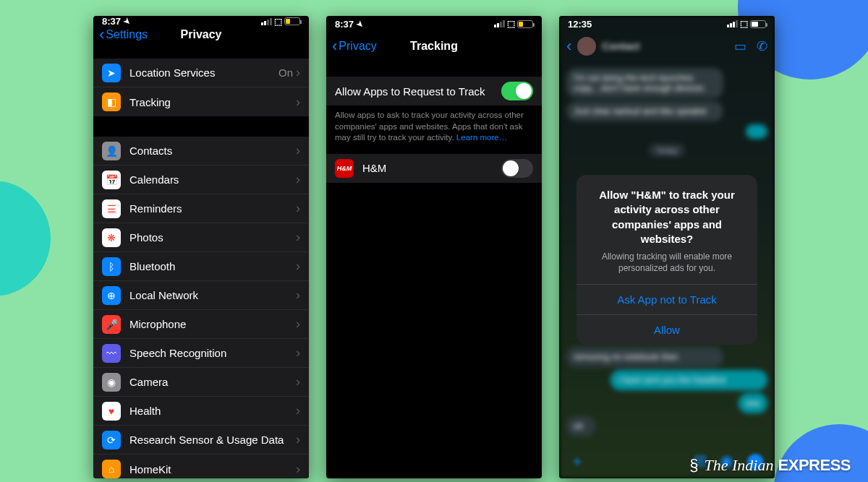 The image size is (868, 482). I want to click on chat-bubble-incoming: I'm not doing the tech launches copy... …, so click(645, 83).